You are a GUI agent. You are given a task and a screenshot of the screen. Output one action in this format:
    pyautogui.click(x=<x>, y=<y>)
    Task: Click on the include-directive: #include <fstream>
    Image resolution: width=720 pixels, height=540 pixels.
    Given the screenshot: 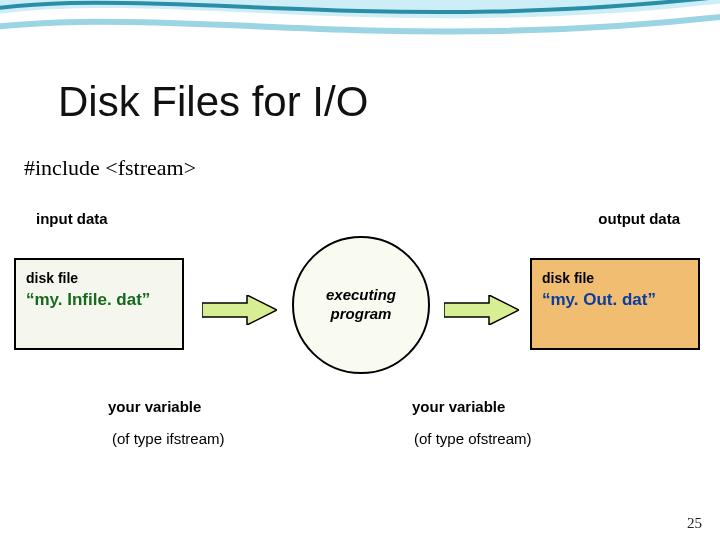 What is the action you would take?
    pyautogui.click(x=110, y=168)
    